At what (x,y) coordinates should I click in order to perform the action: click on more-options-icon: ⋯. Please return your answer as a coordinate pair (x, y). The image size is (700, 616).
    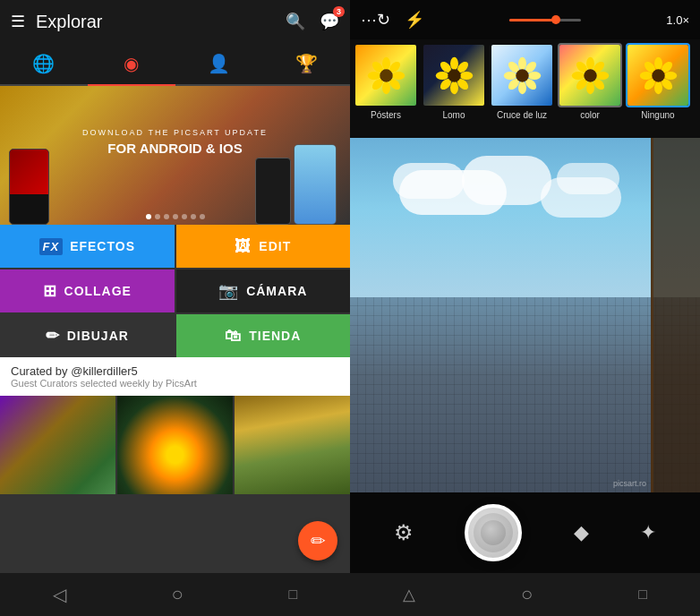
    Looking at the image, I should click on (369, 20).